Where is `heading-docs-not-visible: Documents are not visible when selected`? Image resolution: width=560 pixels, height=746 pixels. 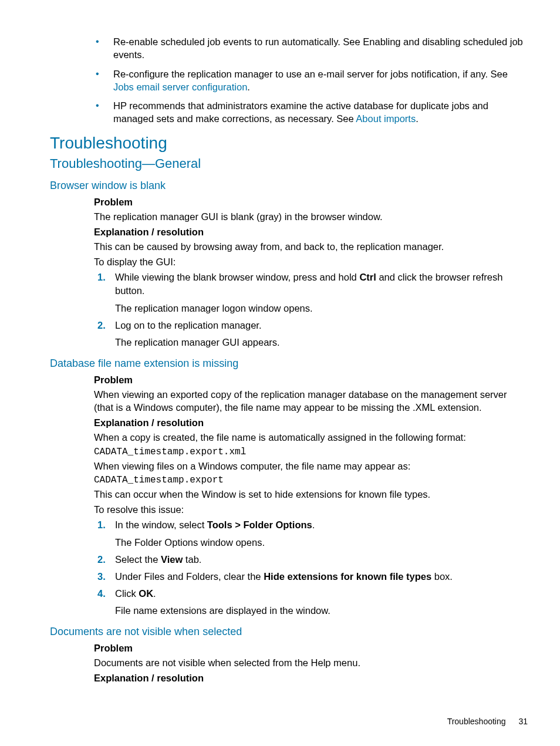
heading-docs-not-visible: Documents are not visible when selected is located at coordinates (289, 632).